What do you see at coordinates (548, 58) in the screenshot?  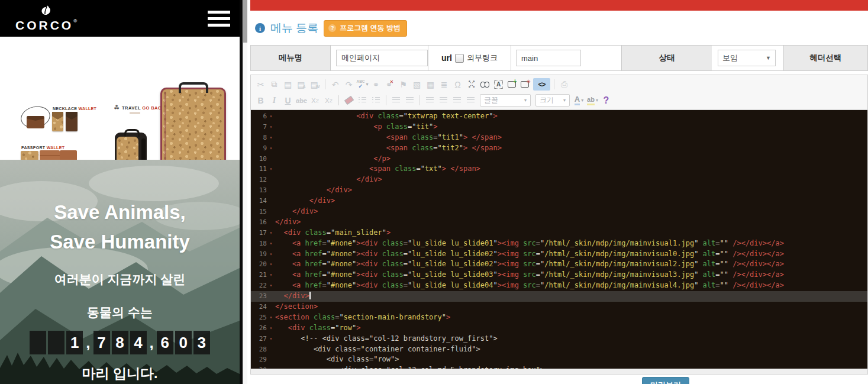 I see `url-input` at bounding box center [548, 58].